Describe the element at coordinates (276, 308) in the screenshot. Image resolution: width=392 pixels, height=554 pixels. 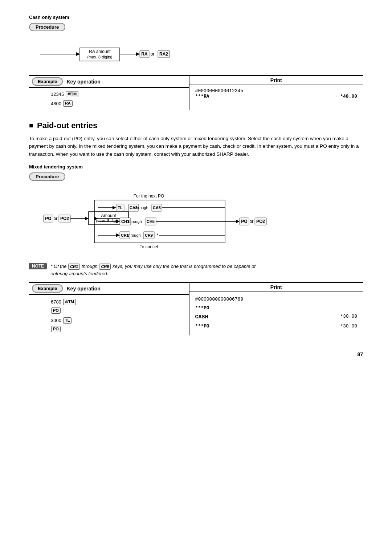
I see `print-line-po-2: ***PO` at that location.